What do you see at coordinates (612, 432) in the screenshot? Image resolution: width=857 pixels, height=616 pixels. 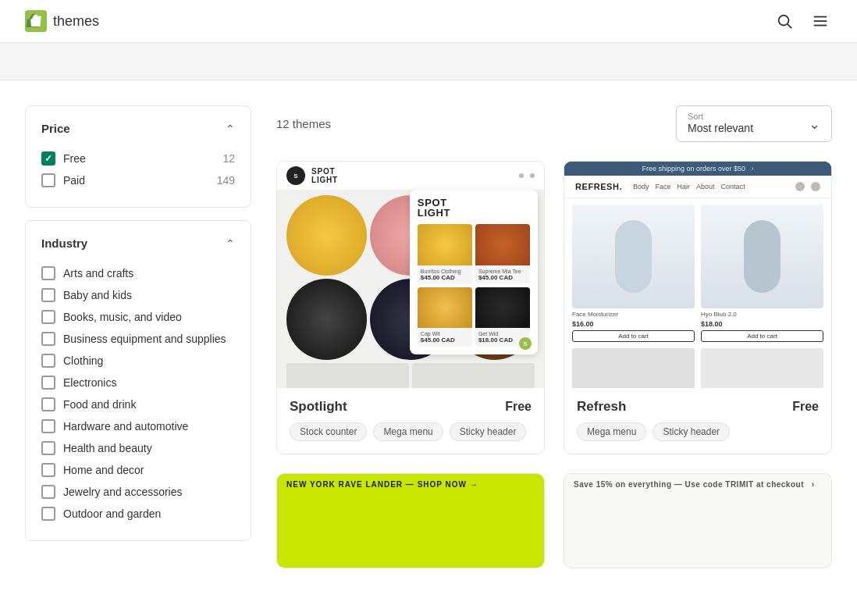 I see `refresh-tag-mega: Mega menu` at bounding box center [612, 432].